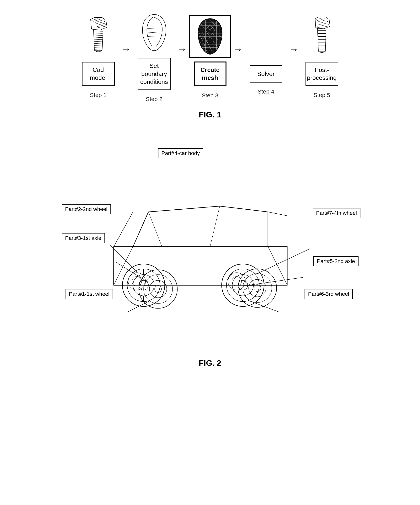  What do you see at coordinates (210, 95) in the screenshot?
I see `step3-label: Step 3` at bounding box center [210, 95].